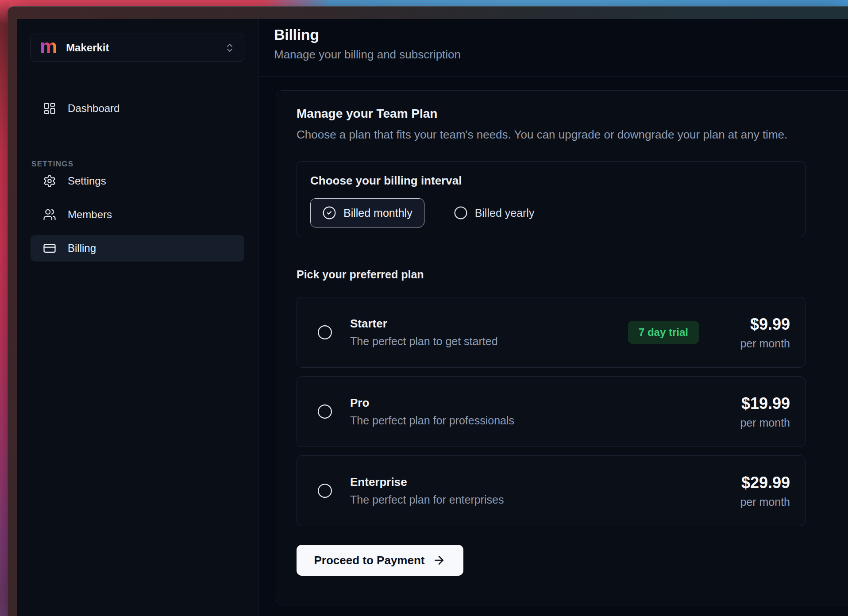 This screenshot has height=616, width=848. I want to click on billing-interval-label: Choose your billing interval, so click(551, 181).